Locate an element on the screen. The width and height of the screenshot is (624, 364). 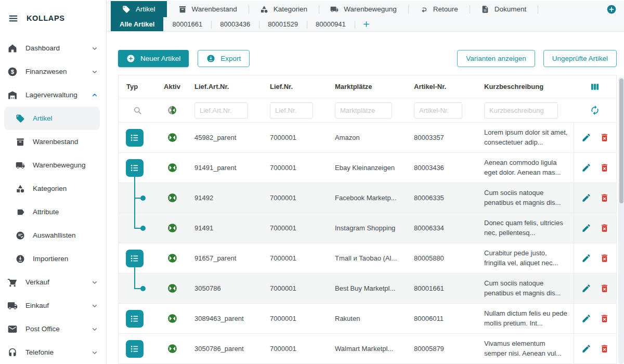
tab-warenbestand: Warenbestand is located at coordinates (208, 9).